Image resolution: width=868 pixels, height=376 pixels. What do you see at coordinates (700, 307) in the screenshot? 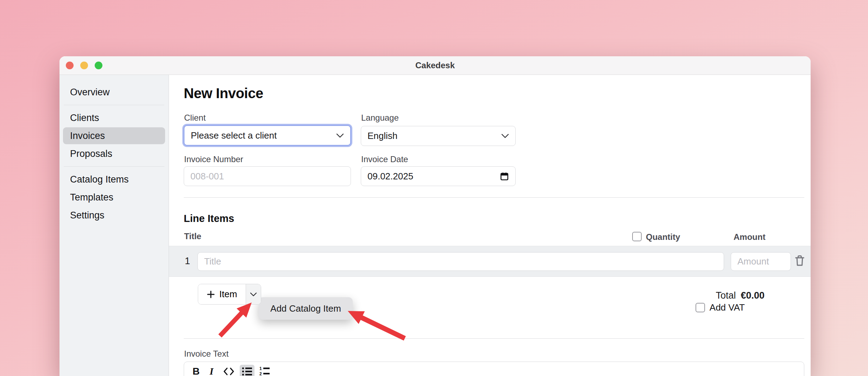
I see `add-vat-checkbox` at bounding box center [700, 307].